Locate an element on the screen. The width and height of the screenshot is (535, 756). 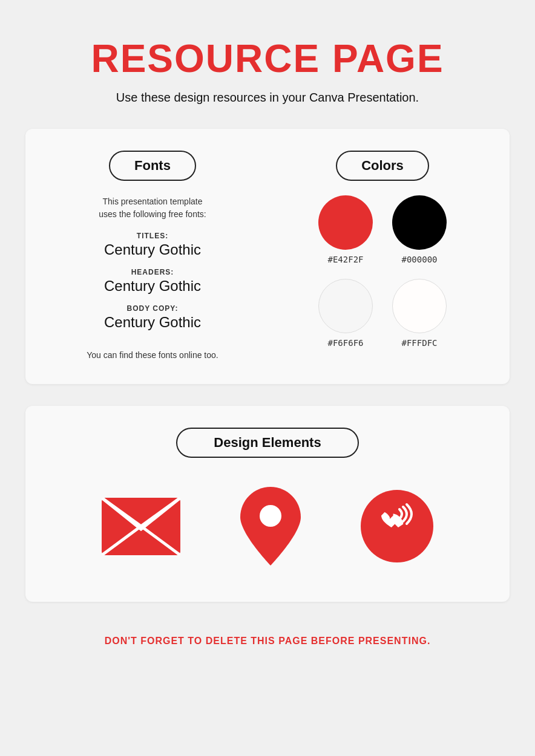
footer-text: DON'T FORGET TO DELETE THIS PAGE BEFORE … is located at coordinates (268, 641).